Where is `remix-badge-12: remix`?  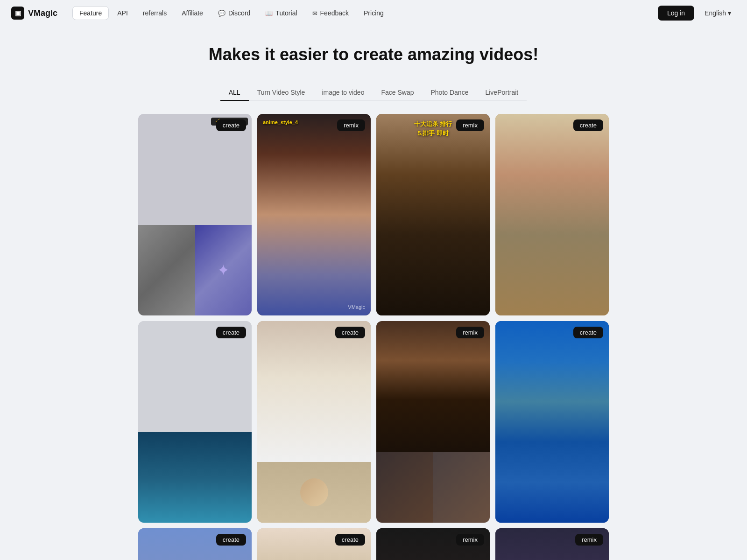 remix-badge-12: remix is located at coordinates (589, 539).